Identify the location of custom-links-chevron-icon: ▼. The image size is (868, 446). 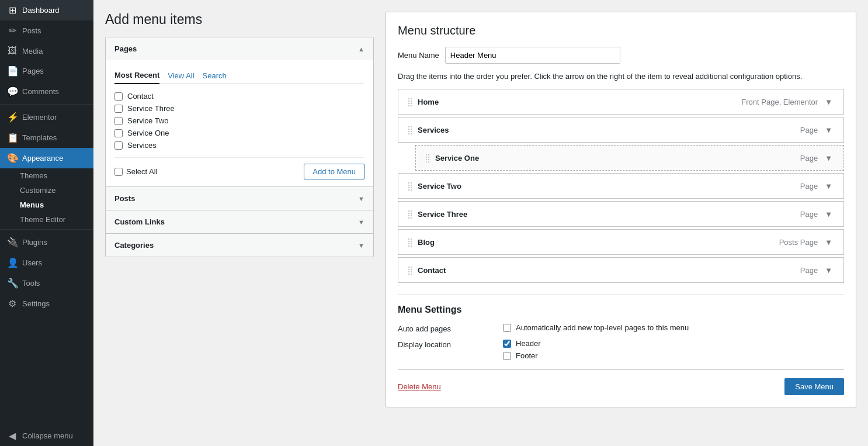
(361, 222).